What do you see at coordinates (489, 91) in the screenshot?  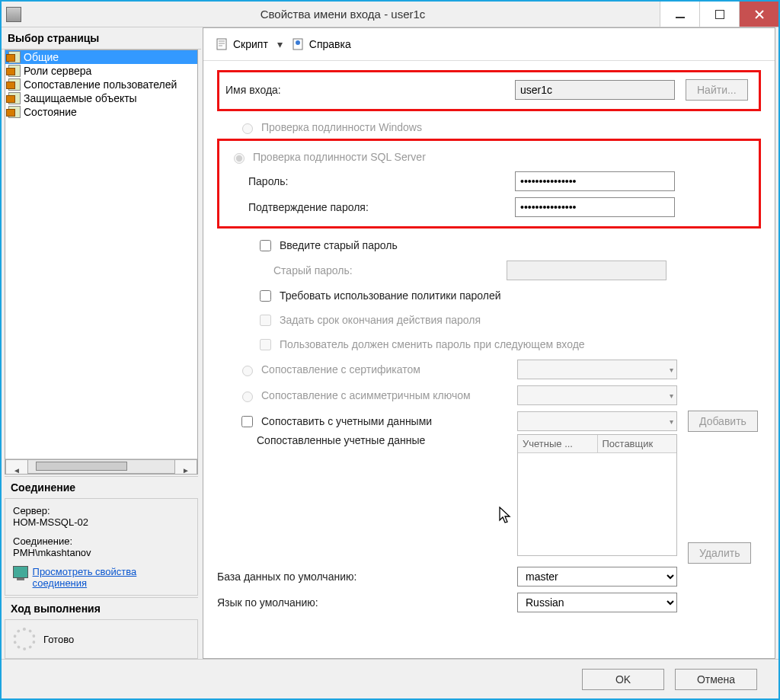 I see `highlight-login-name: Имя входа: Найти...` at bounding box center [489, 91].